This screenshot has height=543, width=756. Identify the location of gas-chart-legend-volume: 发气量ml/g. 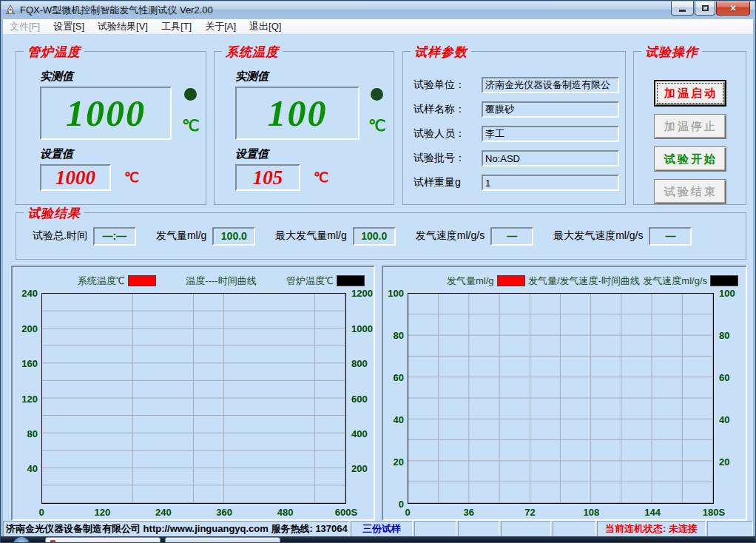
(486, 281).